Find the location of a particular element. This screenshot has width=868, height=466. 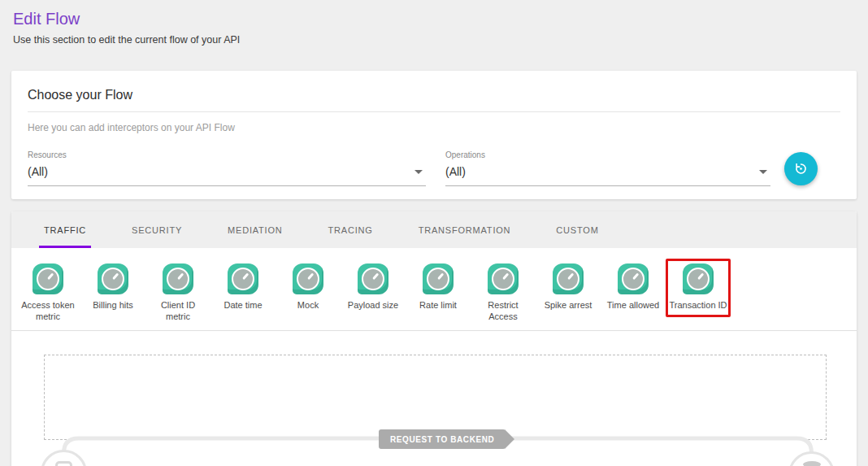

path-label-text: REQUEST TO BACKEND is located at coordinates (442, 439).